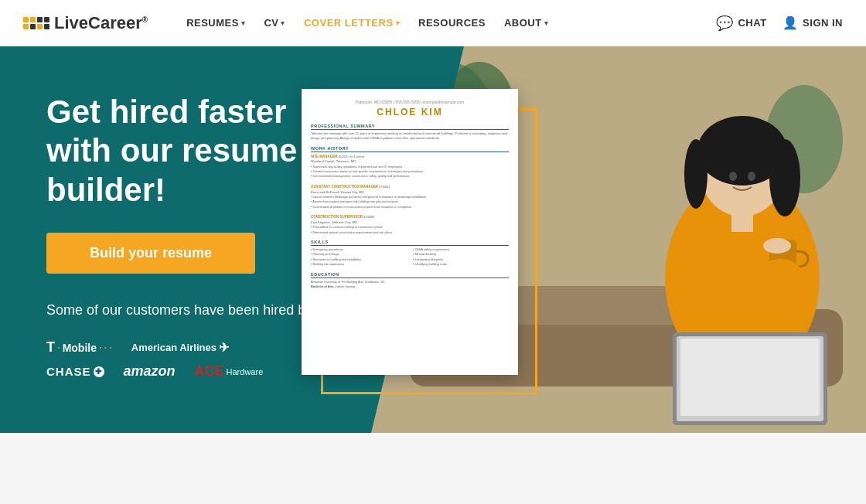  Describe the element at coordinates (790, 23) in the screenshot. I see `person-icon: 👤` at that location.